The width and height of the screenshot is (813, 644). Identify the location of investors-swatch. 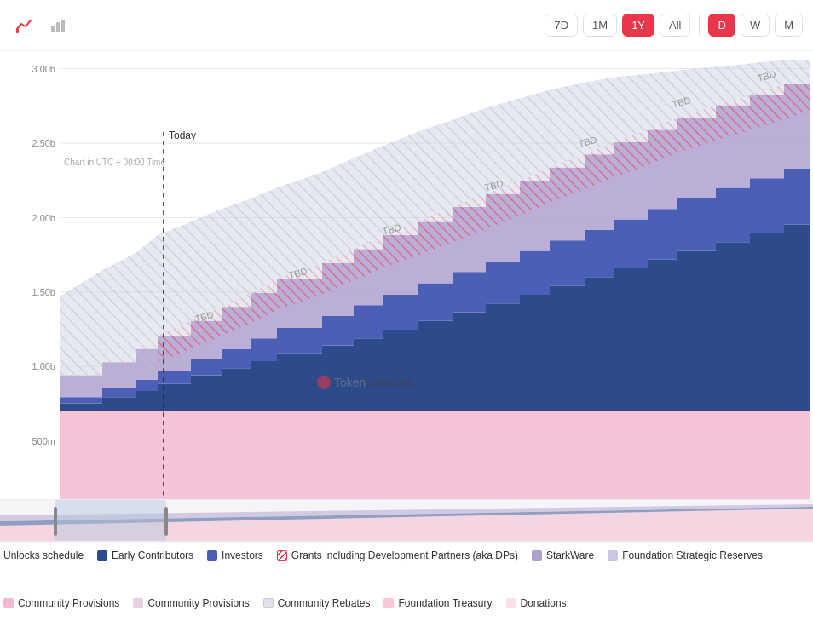
(212, 555).